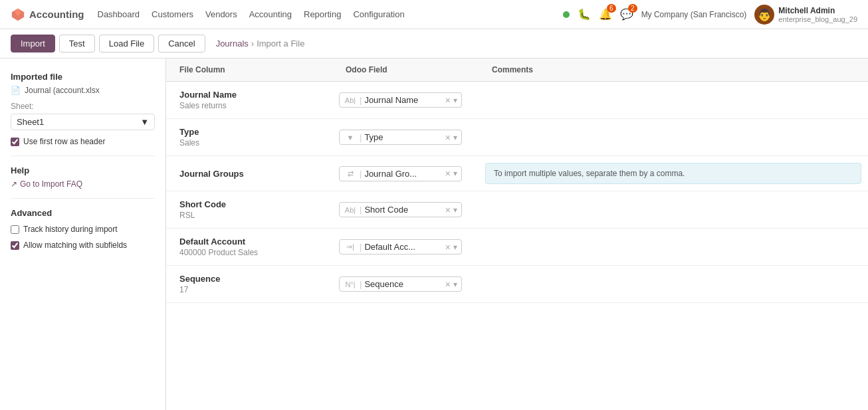 Image resolution: width=868 pixels, height=410 pixels. I want to click on field-chevron-5: ▾, so click(455, 284).